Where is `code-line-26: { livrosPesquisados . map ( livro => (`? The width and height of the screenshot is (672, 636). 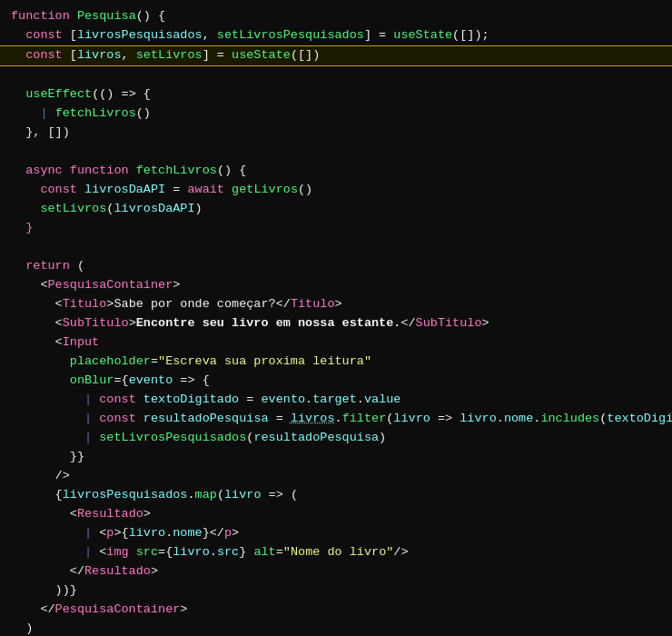
code-line-26: { livrosPesquisados . map ( livro => ( is located at coordinates (336, 496).